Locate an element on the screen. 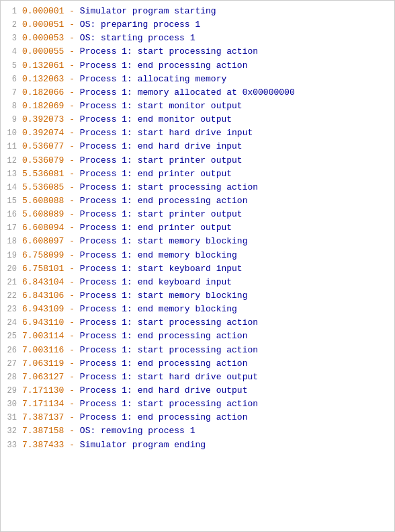 The image size is (395, 532). line-number: 30 is located at coordinates (13, 405).